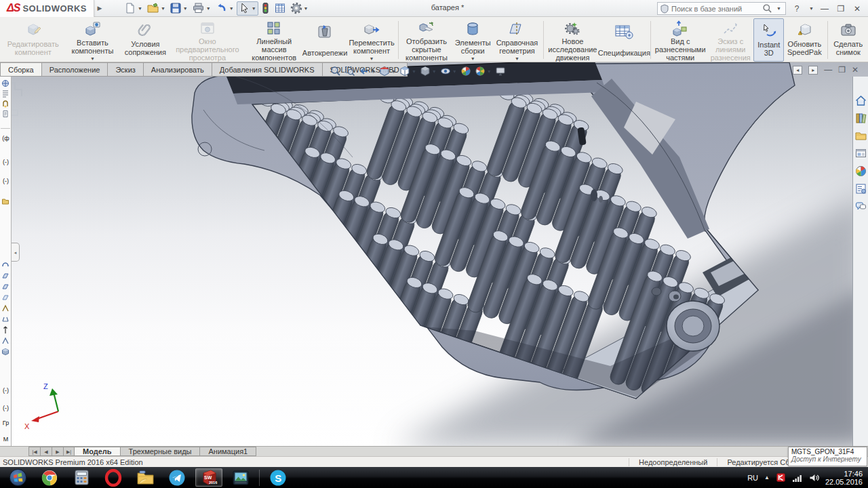 Image resolution: width=868 pixels, height=488 pixels. Describe the element at coordinates (93, 40) in the screenshot. I see `ribbon-insert-components: Вставить компоненты ▼` at that location.